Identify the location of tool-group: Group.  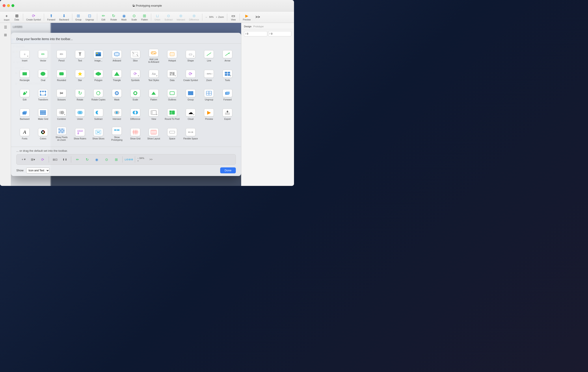
(190, 95).